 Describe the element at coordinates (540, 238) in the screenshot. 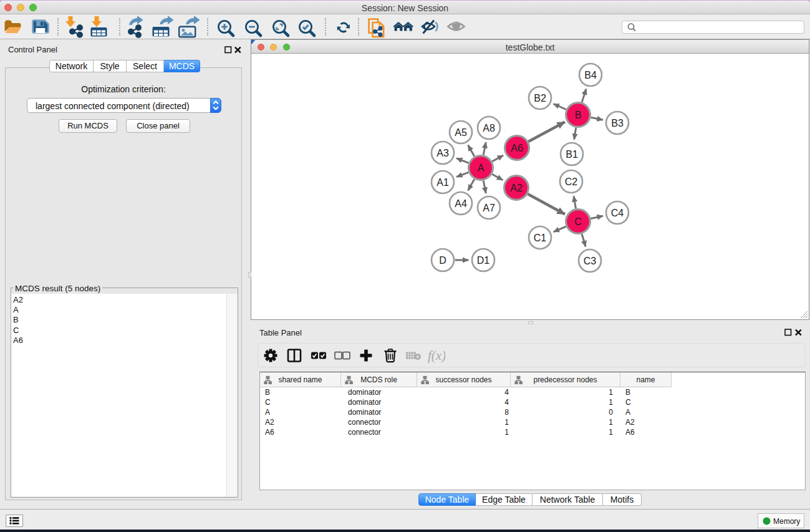

I see `svg-text: C1` at that location.